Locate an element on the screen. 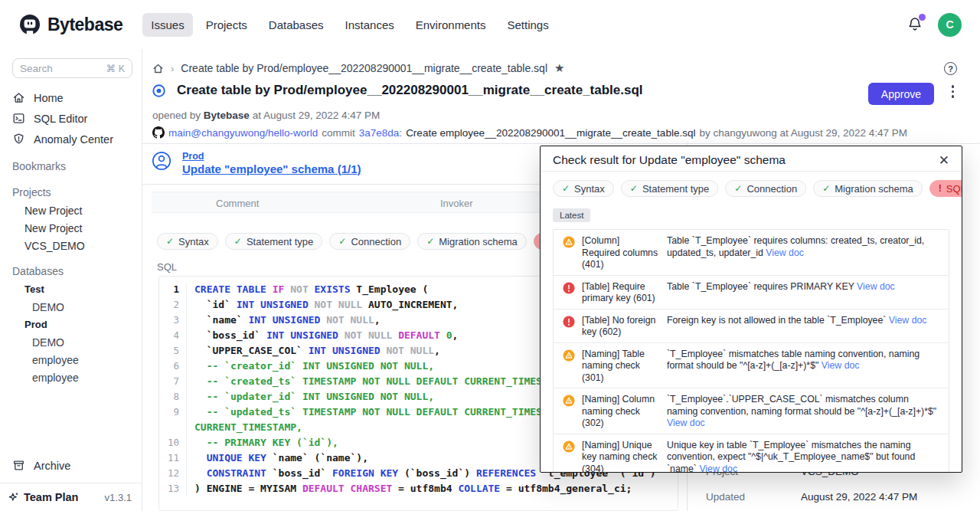 The height and width of the screenshot is (511, 980). check-result-row: [Naming] Column naming check (302)`T_Emp… is located at coordinates (751, 411).